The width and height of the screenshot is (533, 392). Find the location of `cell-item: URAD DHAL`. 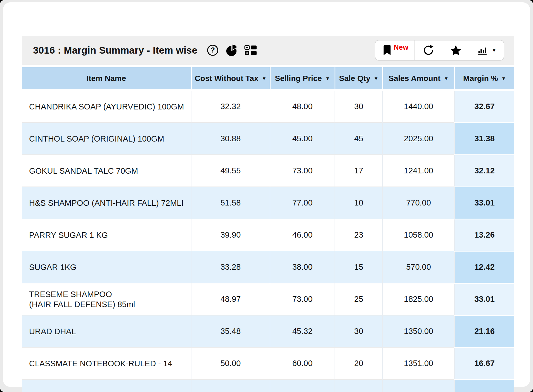

cell-item: URAD DHAL is located at coordinates (106, 331).